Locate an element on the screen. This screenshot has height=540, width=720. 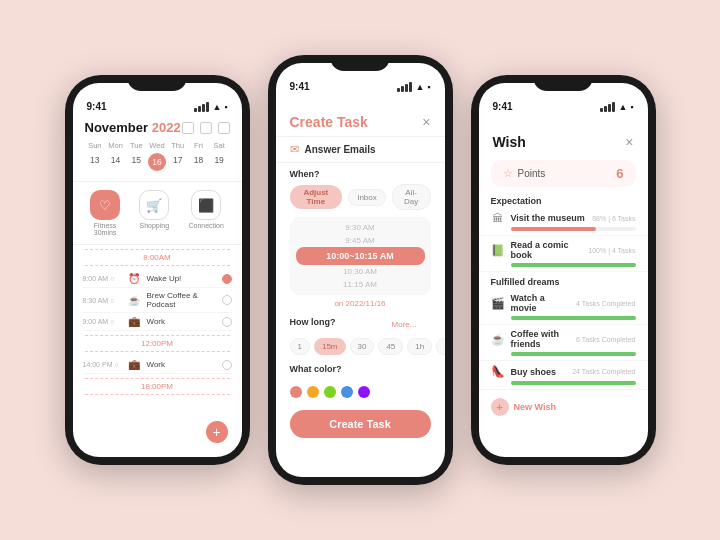
qa-connection: ⬛ Connection is located at coordinates (206, 213).